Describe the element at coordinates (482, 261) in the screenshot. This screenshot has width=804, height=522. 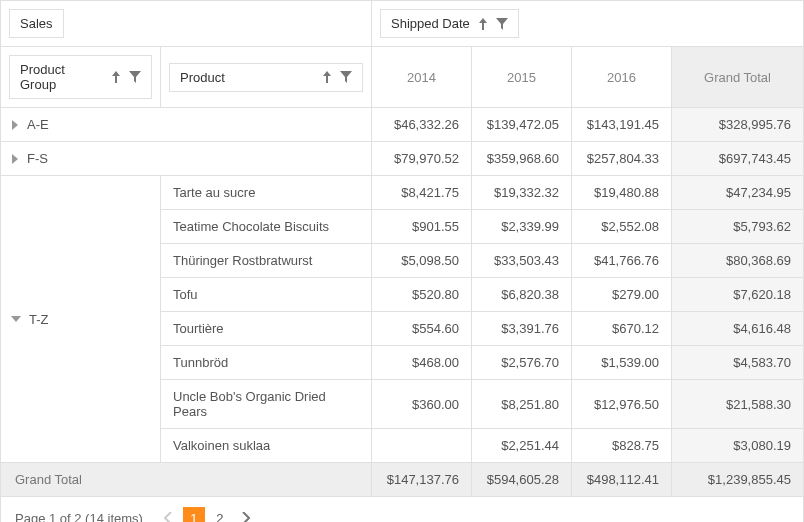
I see `table-row: Thüringer Rostbratwurst $5,098.50 $33,50…` at that location.